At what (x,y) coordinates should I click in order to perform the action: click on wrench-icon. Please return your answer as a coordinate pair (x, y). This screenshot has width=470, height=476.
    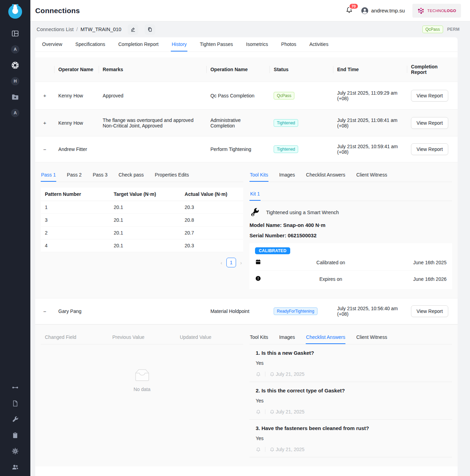
    Looking at the image, I should click on (15, 419).